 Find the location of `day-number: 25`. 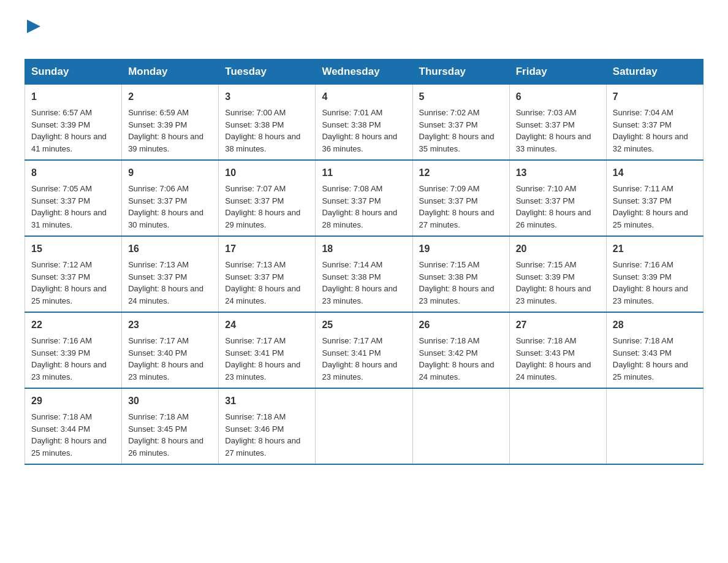

day-number: 25 is located at coordinates (364, 325).